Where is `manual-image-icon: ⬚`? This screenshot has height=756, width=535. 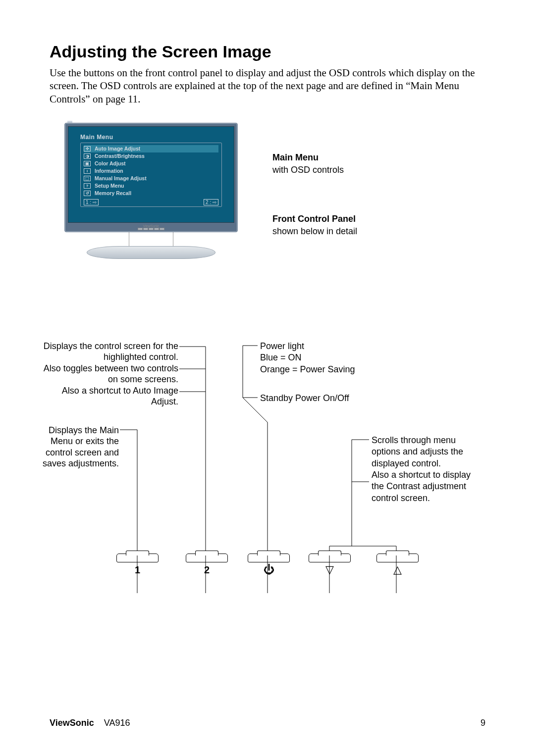
manual-image-icon: ⬚ is located at coordinates (87, 178).